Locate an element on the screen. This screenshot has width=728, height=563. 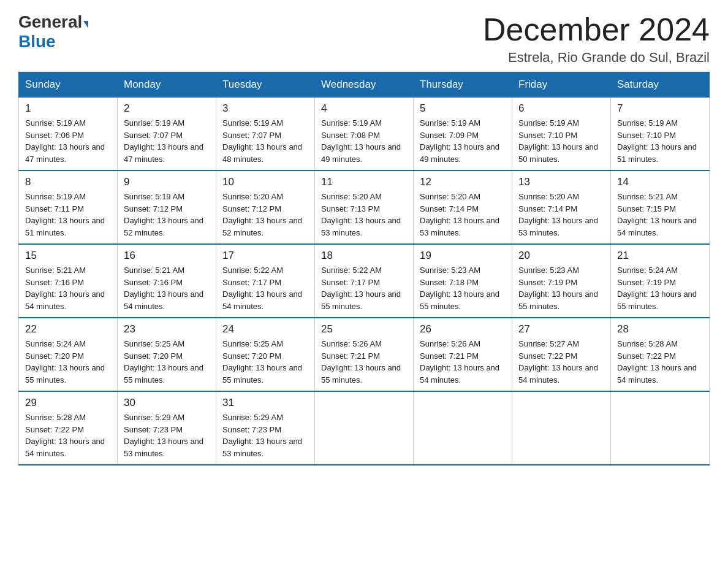
col-header-wednesday: Wednesday is located at coordinates (364, 85).